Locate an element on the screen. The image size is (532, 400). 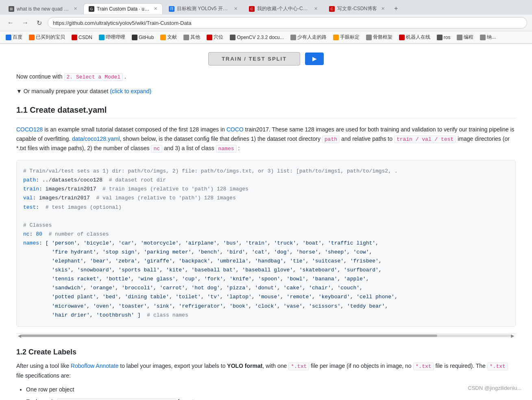
labels-text2: to label your images, export your labels… is located at coordinates (172, 366).